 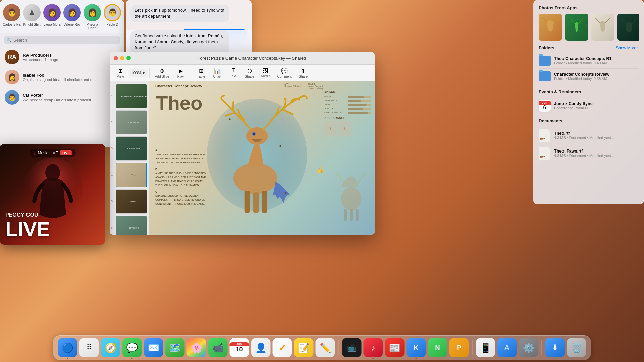 What do you see at coordinates (68, 348) in the screenshot?
I see `finder-icon: 🔵` at bounding box center [68, 348].